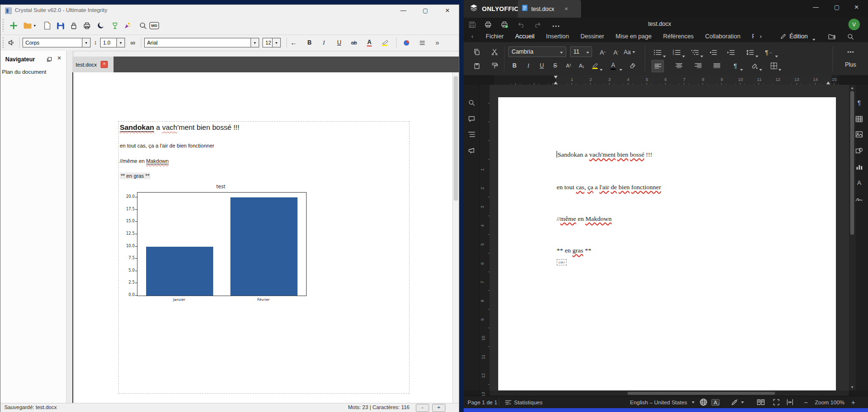 Image resolution: width=868 pixels, height=412 pixels. What do you see at coordinates (667, 80) in the screenshot?
I see `horizontal-ruler: 123456789101112131415` at bounding box center [667, 80].